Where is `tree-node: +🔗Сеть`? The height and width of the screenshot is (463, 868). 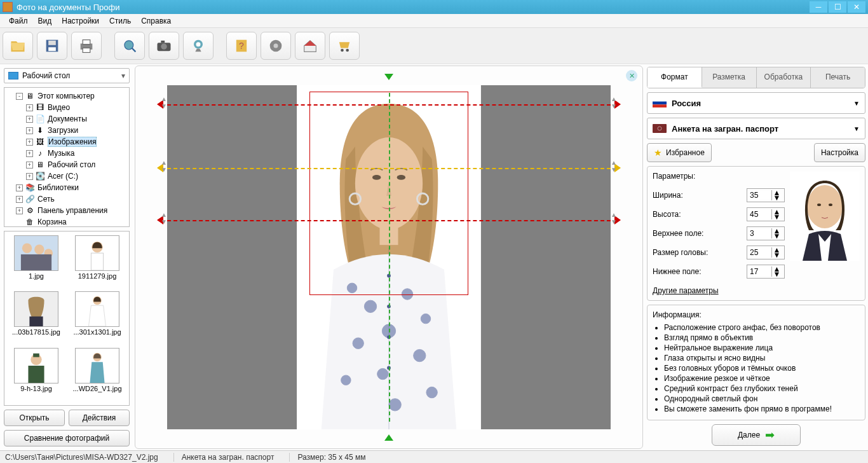
tree-node: +🔗Сеть is located at coordinates (67, 199).